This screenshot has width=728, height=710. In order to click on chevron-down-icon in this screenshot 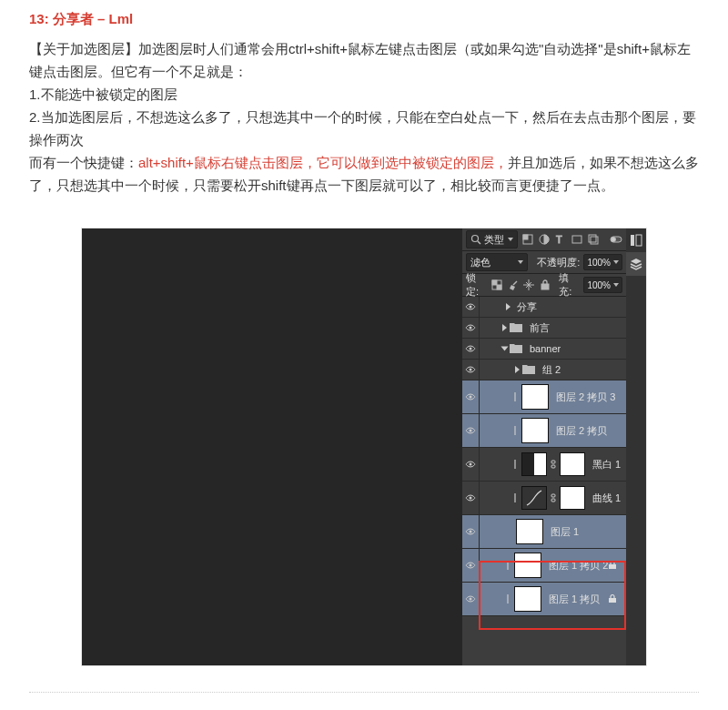, I will do `click(616, 262)`.